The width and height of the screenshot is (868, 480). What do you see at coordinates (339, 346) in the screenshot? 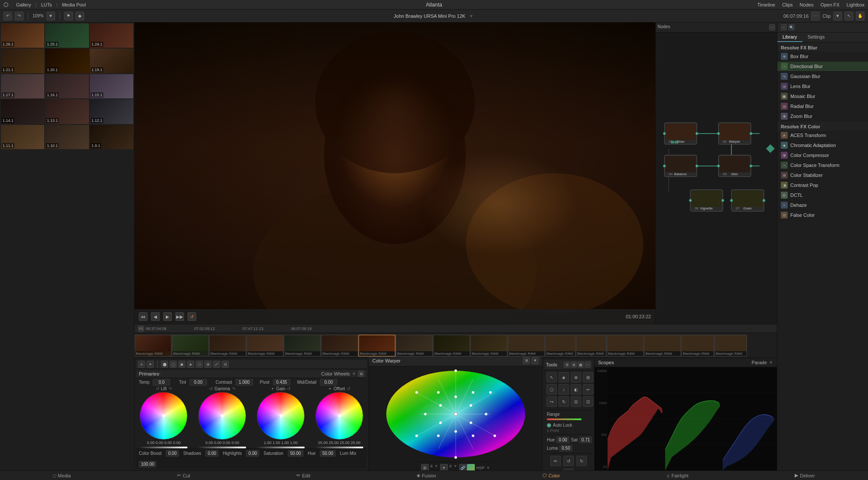
I see `timeline-clip-6: Blackmagic RAW` at bounding box center [339, 346].